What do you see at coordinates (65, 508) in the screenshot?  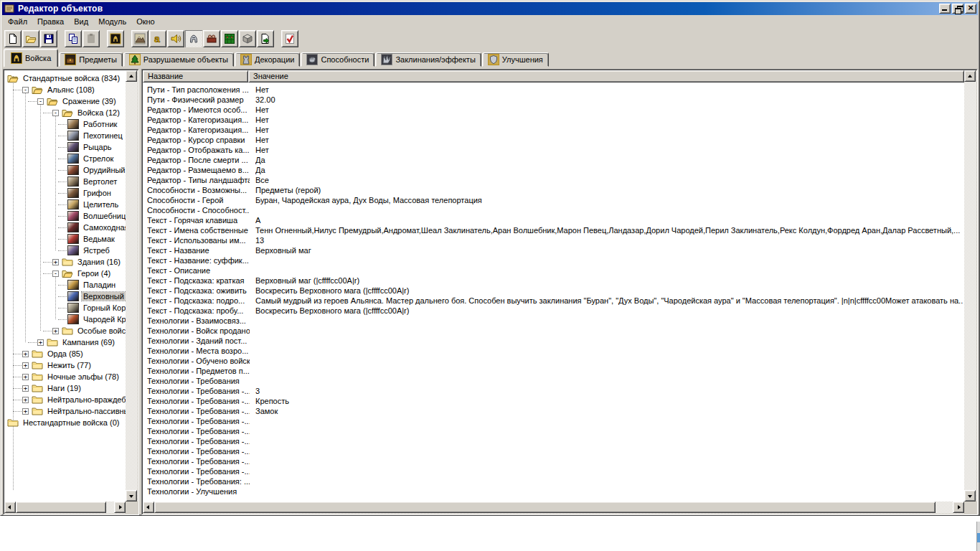 I see `tree-horizontal-scrollbar` at bounding box center [65, 508].